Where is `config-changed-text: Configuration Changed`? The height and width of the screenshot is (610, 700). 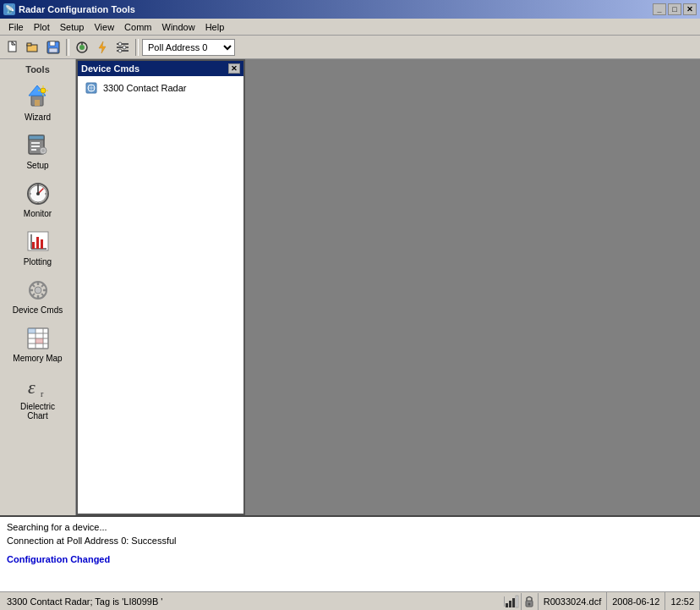
config-changed-text: Configuration Changed is located at coordinates (350, 559).